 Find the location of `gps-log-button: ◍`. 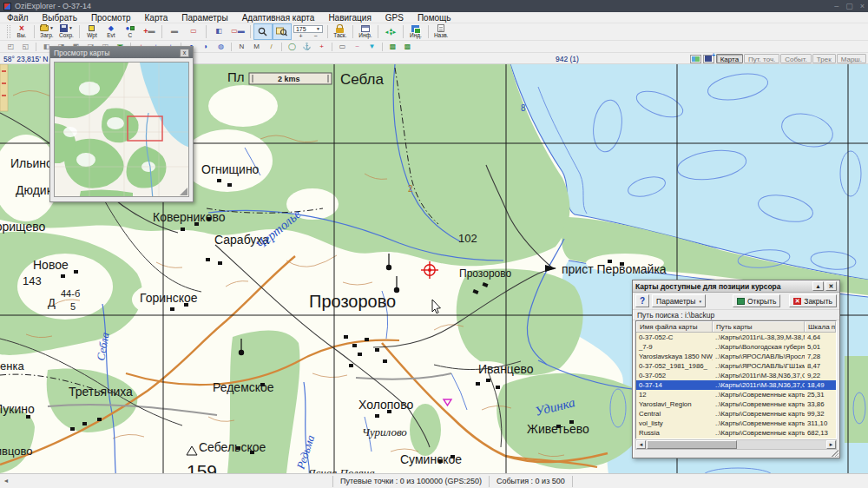

gps-log-button: ◍ is located at coordinates (220, 47).